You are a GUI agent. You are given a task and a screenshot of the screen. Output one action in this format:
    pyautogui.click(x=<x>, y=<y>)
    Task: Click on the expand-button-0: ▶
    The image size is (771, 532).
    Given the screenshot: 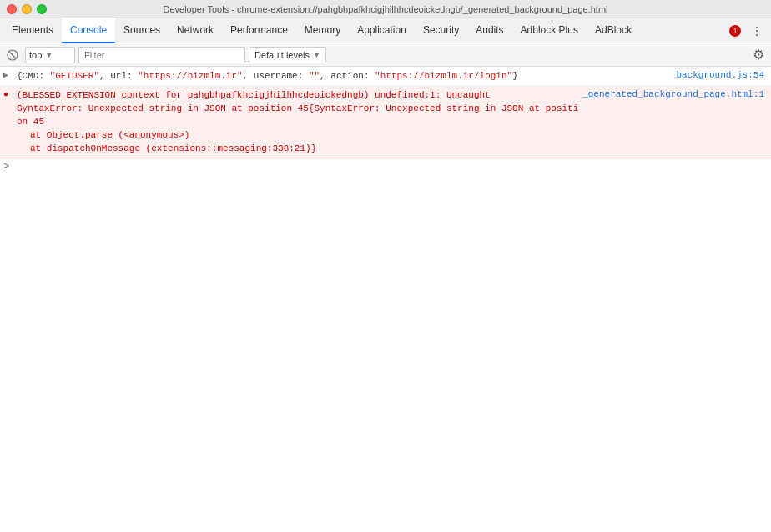 What is the action you would take?
    pyautogui.click(x=7, y=74)
    